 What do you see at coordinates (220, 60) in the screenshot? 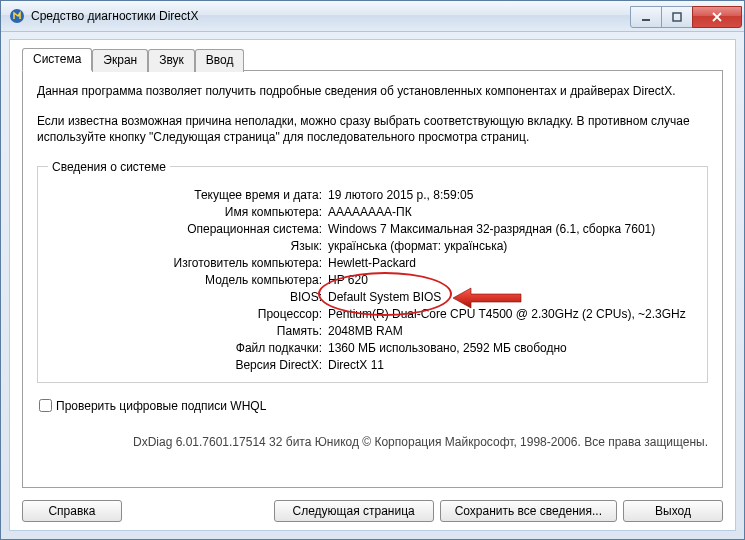
I see `tab-label: Ввод` at bounding box center [220, 60].